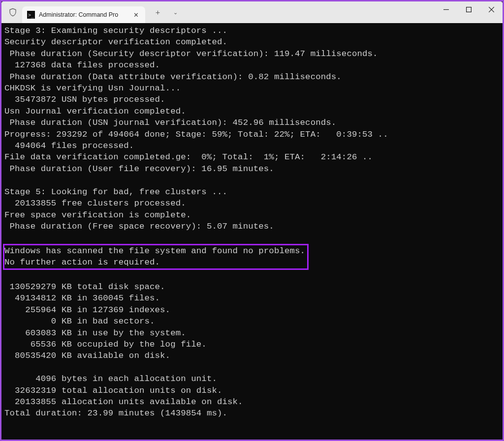 The image size is (504, 441). Describe the element at coordinates (156, 257) in the screenshot. I see `highlighted-result: Windows has scanned the file system and …` at that location.